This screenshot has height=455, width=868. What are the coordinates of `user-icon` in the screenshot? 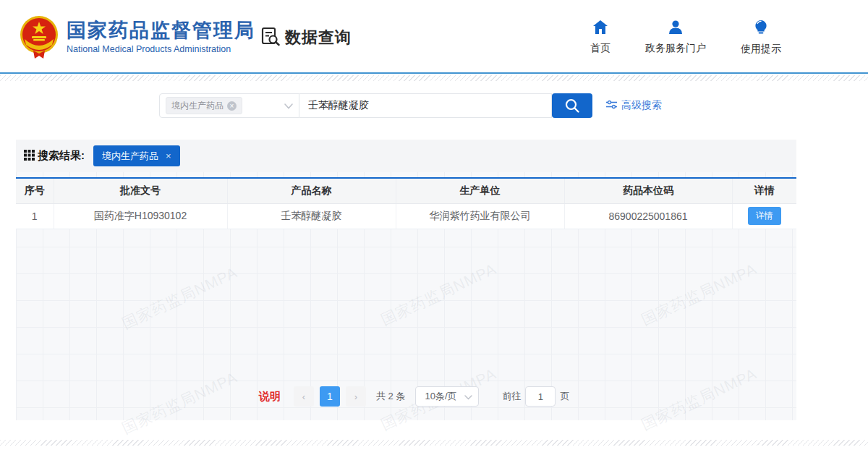 It's located at (676, 29).